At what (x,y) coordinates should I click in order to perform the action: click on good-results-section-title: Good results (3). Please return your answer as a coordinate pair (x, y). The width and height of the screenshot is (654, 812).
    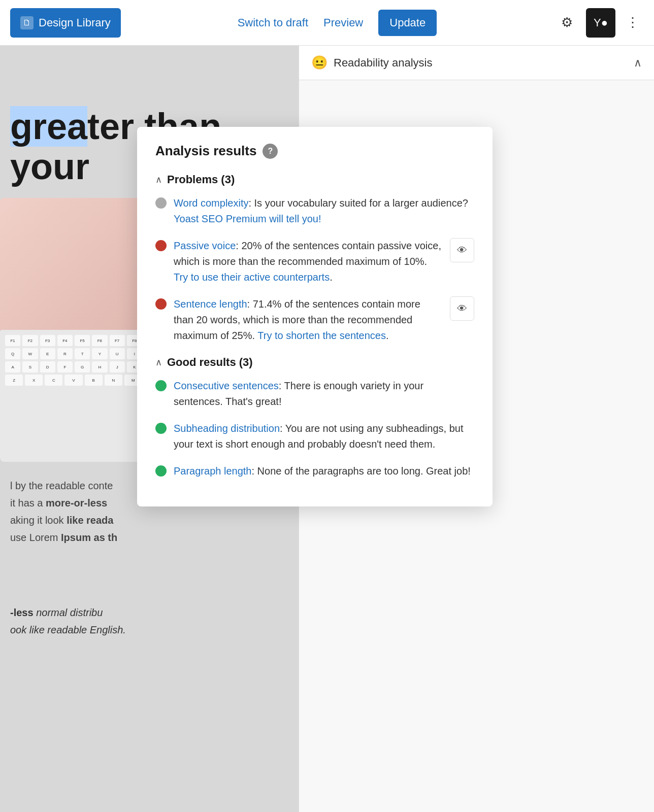
    Looking at the image, I should click on (210, 362).